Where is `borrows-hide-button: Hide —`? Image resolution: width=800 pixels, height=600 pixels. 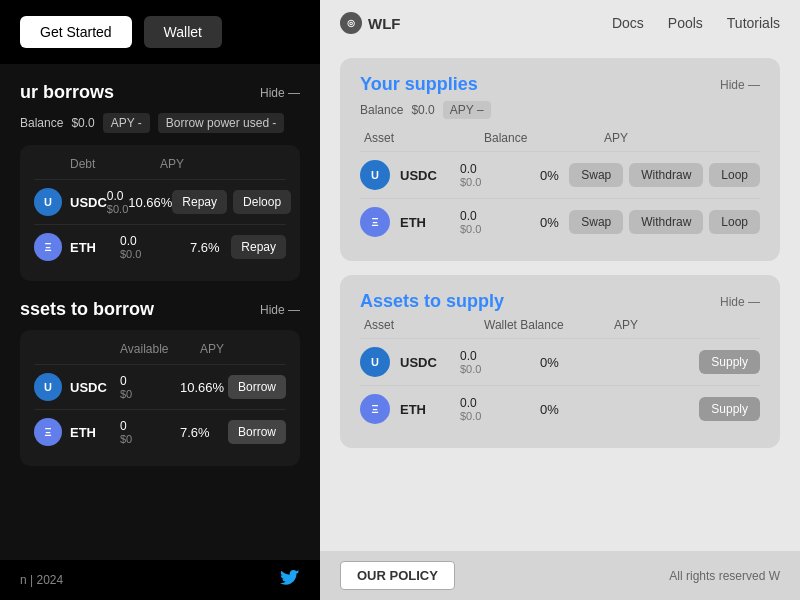 borrows-hide-button: Hide — is located at coordinates (280, 93).